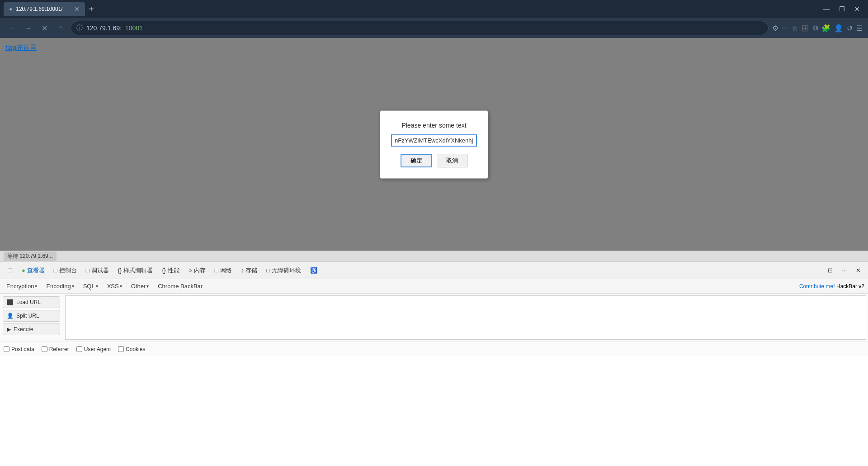 This screenshot has width=868, height=466. I want to click on tab-favicon: ●, so click(11, 9).